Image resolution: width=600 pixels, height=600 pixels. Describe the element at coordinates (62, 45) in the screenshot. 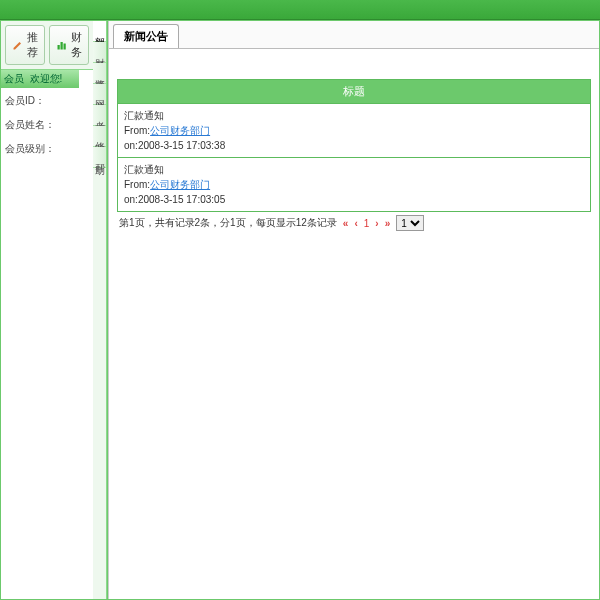

I see `chart-icon` at that location.